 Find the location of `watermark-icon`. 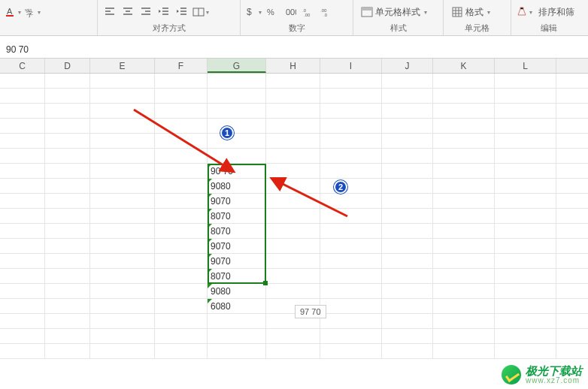

watermark-icon is located at coordinates (511, 375).